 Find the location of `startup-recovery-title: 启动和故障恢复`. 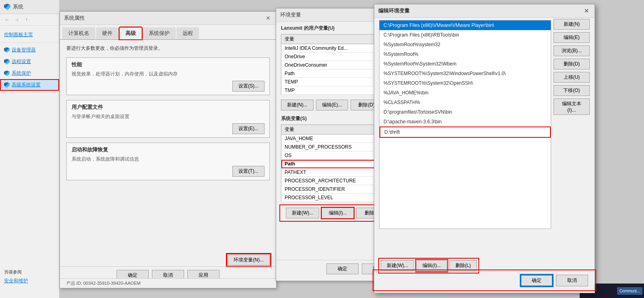

startup-recovery-title: 启动和故障恢复 is located at coordinates (168, 150).